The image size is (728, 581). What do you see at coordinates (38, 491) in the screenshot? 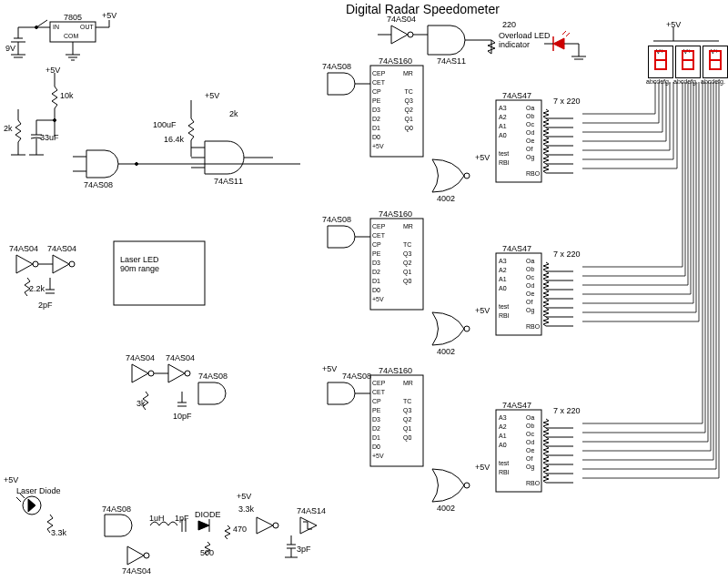
I see `laser-diode-label: Laser Diode` at bounding box center [38, 491].